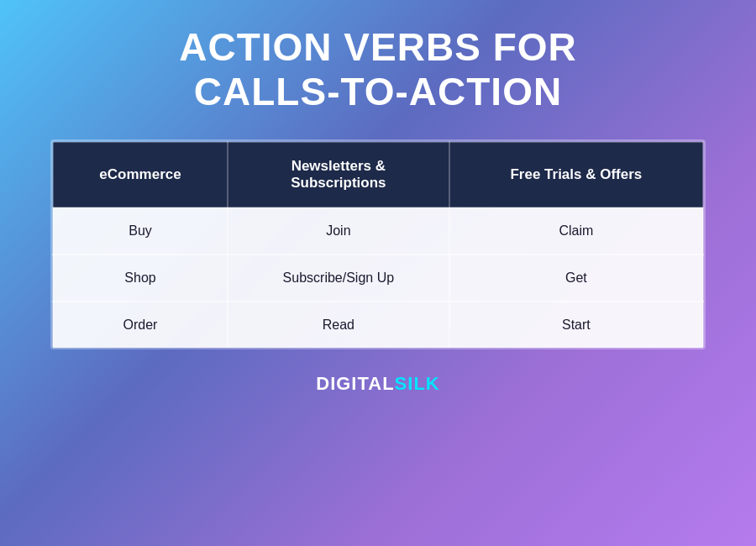 Image resolution: width=756 pixels, height=546 pixels. What do you see at coordinates (576, 278) in the screenshot?
I see `cell-trials-2: Get` at bounding box center [576, 278].